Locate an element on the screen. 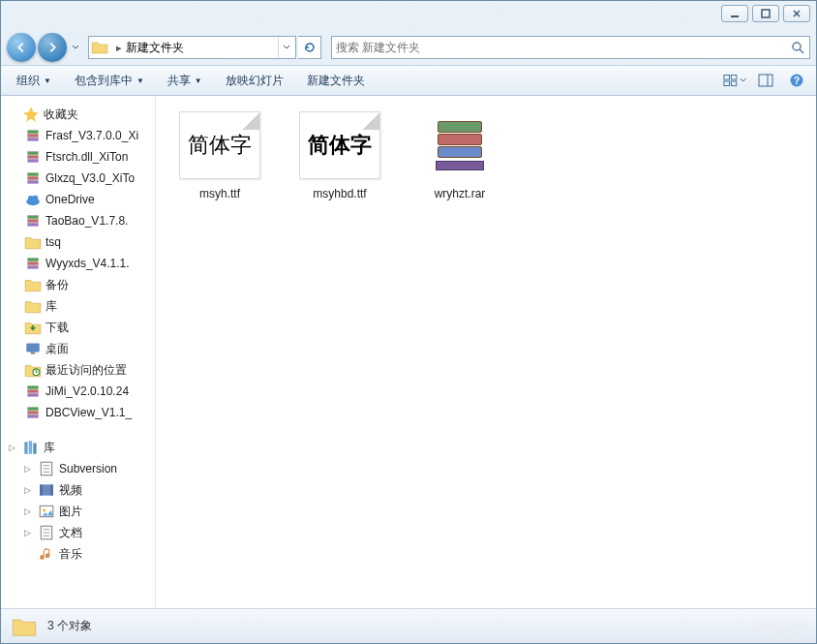 The width and height of the screenshot is (817, 644). expand-icon: ▷ is located at coordinates (29, 490).